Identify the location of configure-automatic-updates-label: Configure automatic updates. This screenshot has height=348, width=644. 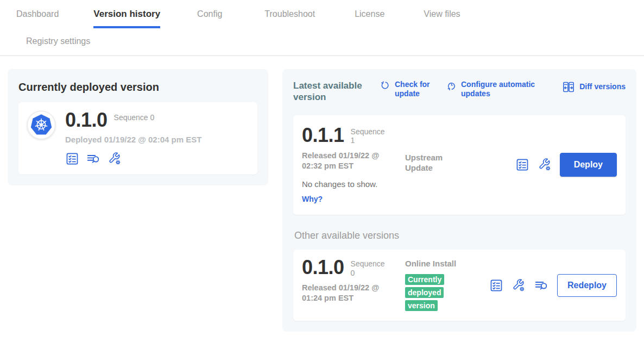
(505, 89).